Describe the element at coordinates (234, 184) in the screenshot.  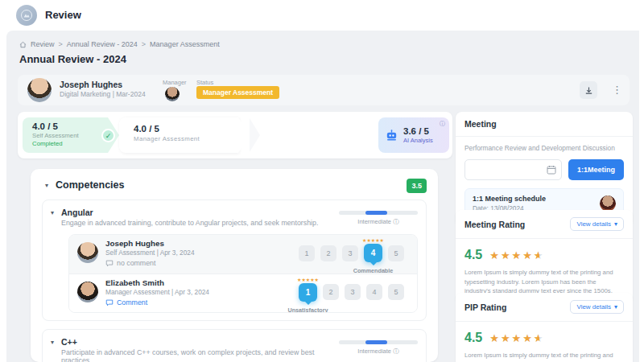
I see `competencies-header: ▾ Competencies 3.5` at that location.